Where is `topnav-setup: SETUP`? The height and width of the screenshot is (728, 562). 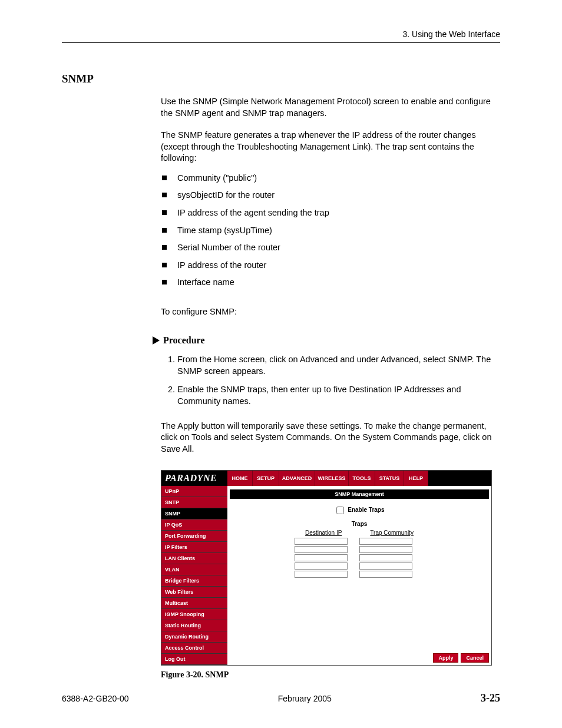
topnav-setup: SETUP is located at coordinates (266, 478).